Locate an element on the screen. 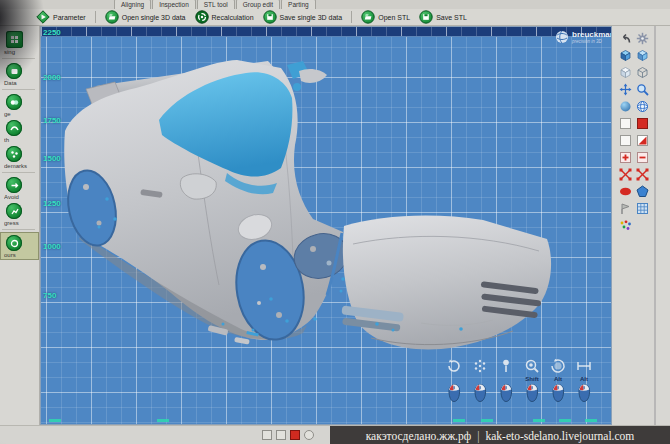 The width and height of the screenshot is (670, 444). sidebar-item-label: ours is located at coordinates (22, 255).